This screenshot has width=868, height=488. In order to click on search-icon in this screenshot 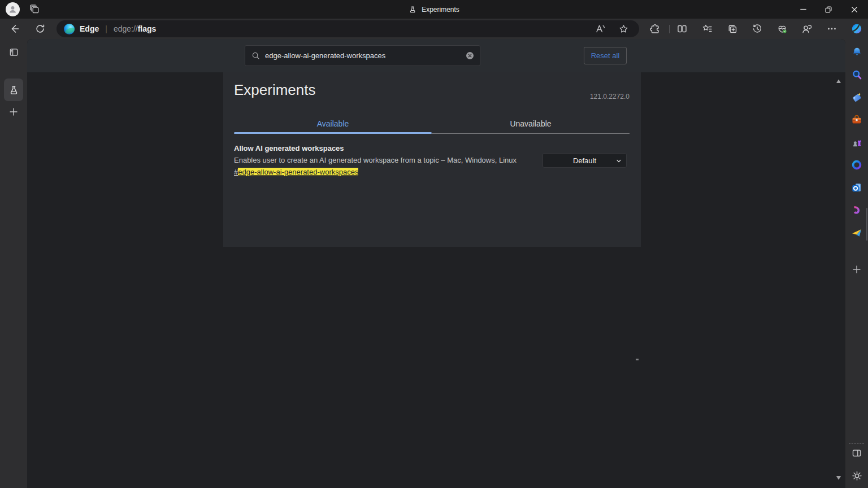, I will do `click(255, 55)`.